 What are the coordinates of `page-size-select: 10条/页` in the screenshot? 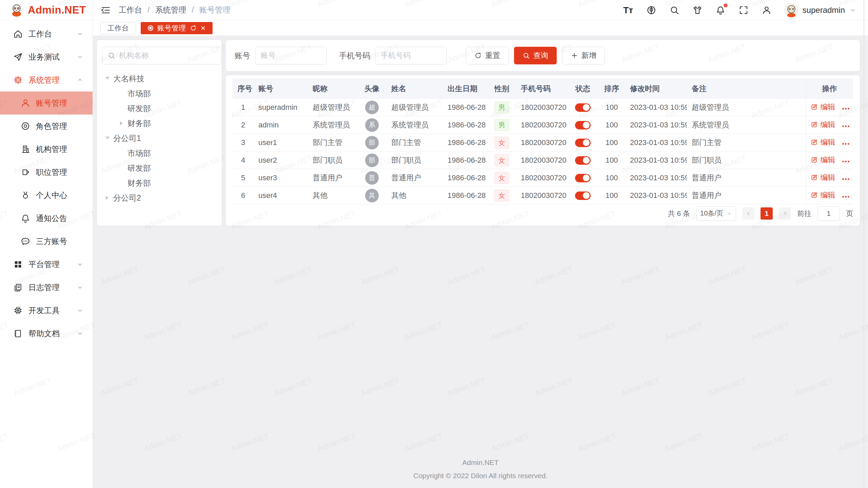 It's located at (716, 214).